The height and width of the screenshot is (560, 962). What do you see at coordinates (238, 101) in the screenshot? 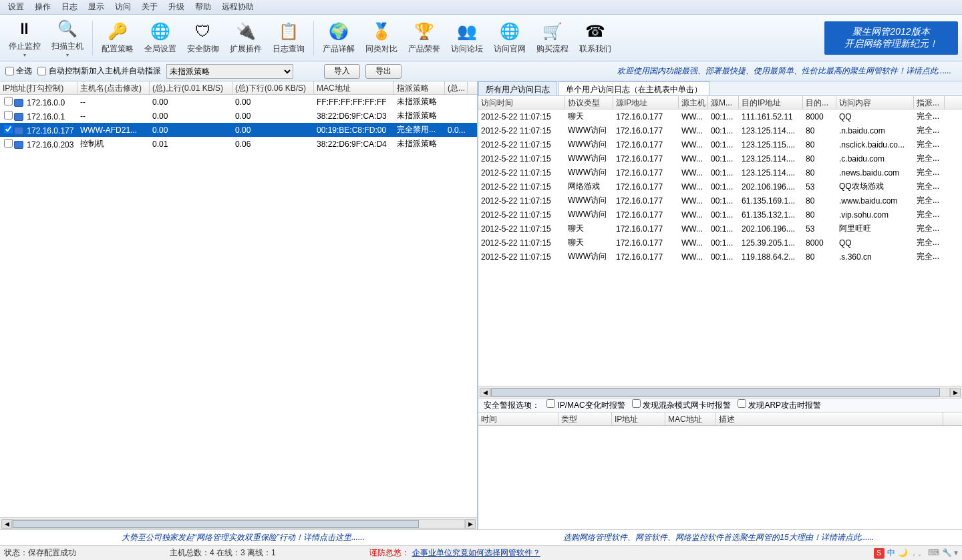
I see `host-row: 172.16.0.0--0.000.00FF:FF:FF:FF:FF:FF未指派…` at bounding box center [238, 101].